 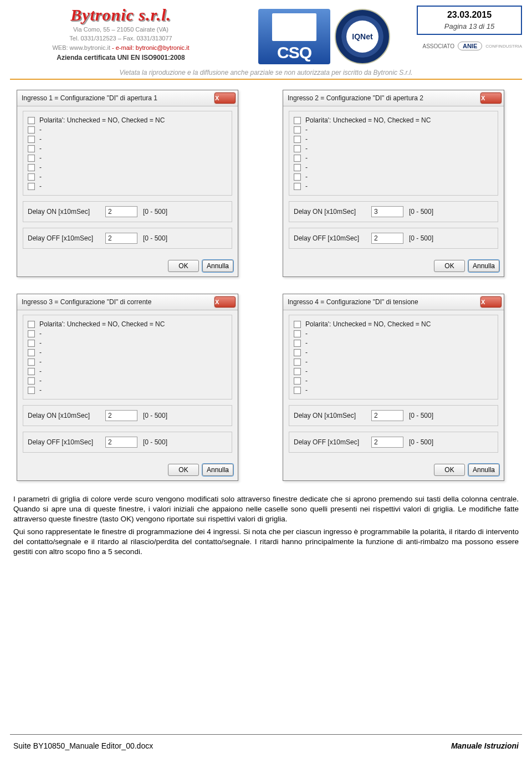 What do you see at coordinates (121, 15) in the screenshot?
I see `company-logo: Bytronic s.r.l.` at bounding box center [121, 15].